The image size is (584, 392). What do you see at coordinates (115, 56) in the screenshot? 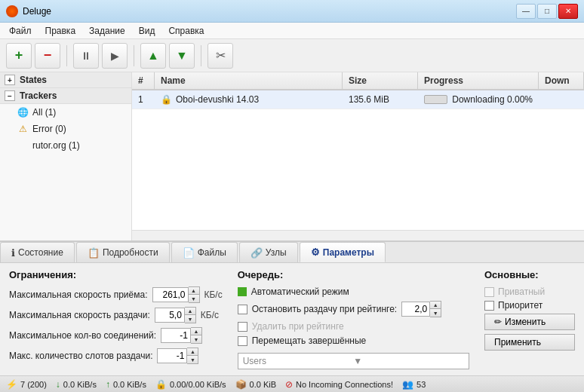
I see `resume-button: ▶` at bounding box center [115, 56].